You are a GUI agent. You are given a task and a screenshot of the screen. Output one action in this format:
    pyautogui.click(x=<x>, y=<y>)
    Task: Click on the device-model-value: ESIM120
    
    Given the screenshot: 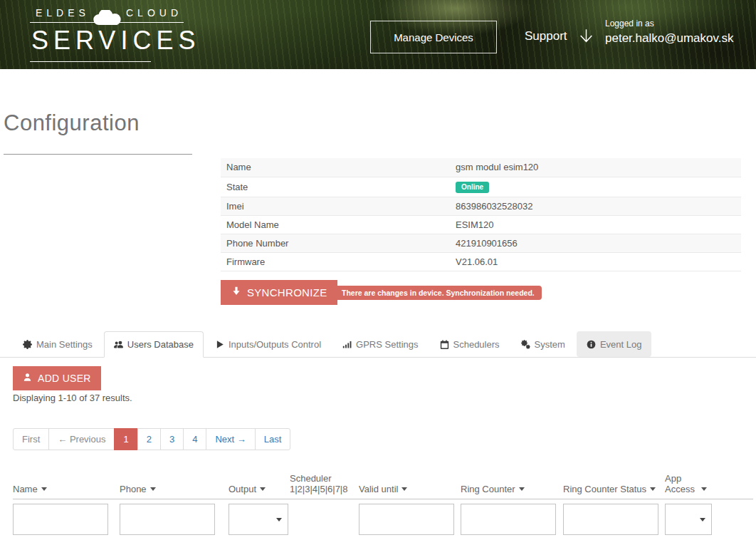 What is the action you would take?
    pyautogui.click(x=595, y=224)
    